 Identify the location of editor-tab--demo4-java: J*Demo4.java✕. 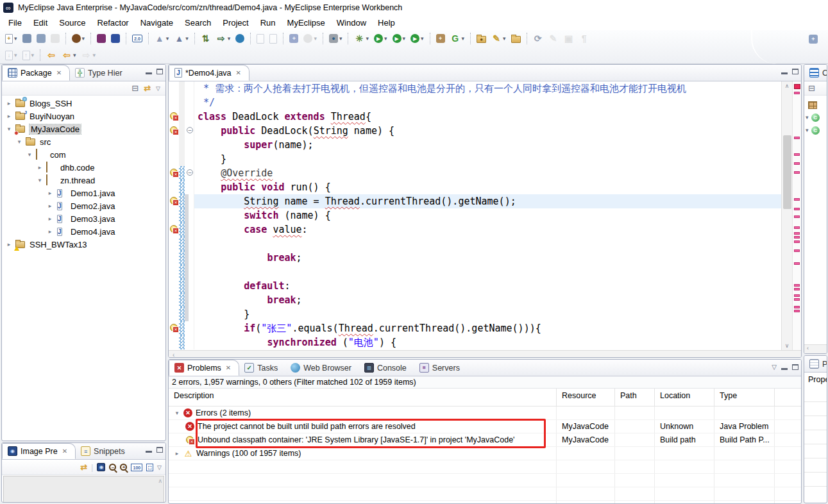
(209, 73).